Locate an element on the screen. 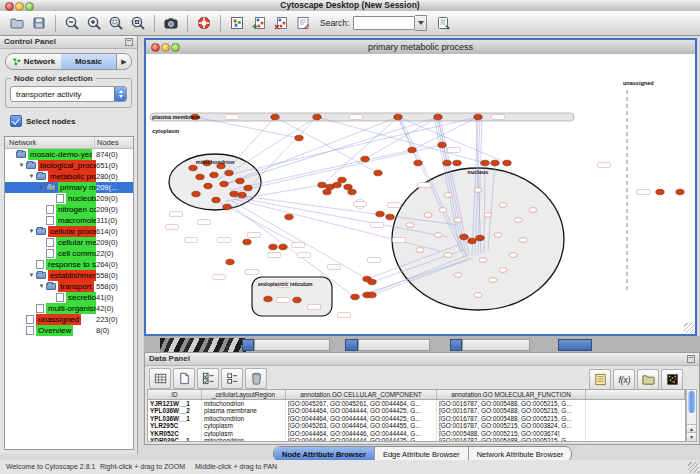 The height and width of the screenshot is (474, 700). annotation-button is located at coordinates (303, 23).